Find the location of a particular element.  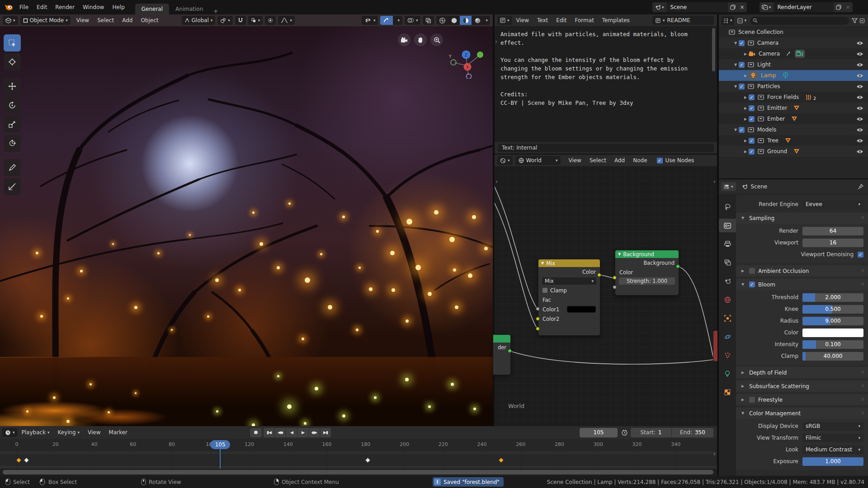

scene-selector: ▾ Scene × is located at coordinates (700, 7).